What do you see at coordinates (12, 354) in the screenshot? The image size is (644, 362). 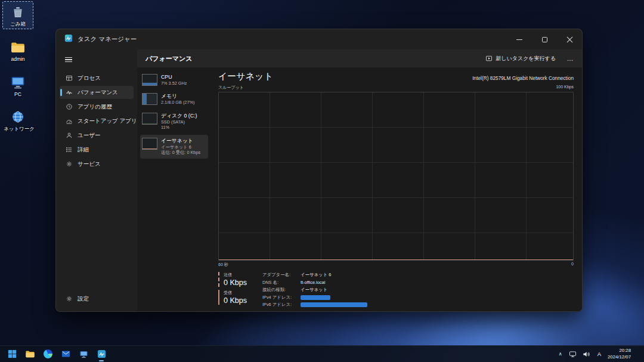 I see `windows-logo-icon` at bounding box center [12, 354].